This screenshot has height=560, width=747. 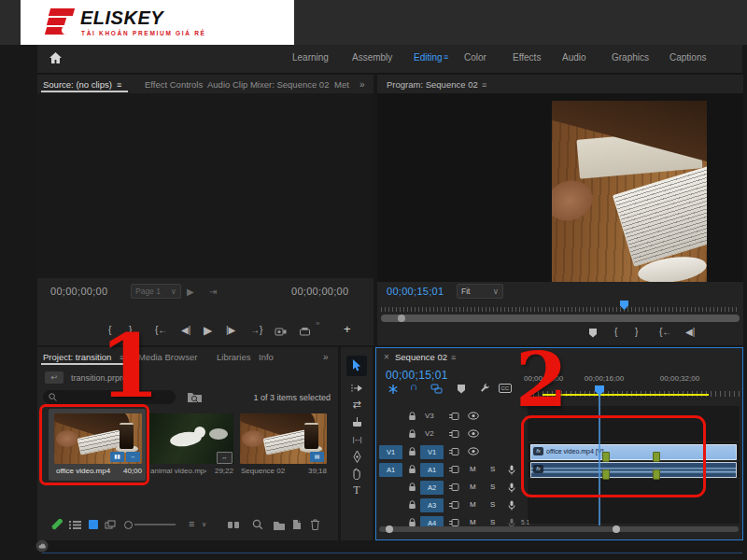 What do you see at coordinates (191, 439) in the screenshot?
I see `project-item-thumbnail: ↔` at bounding box center [191, 439].